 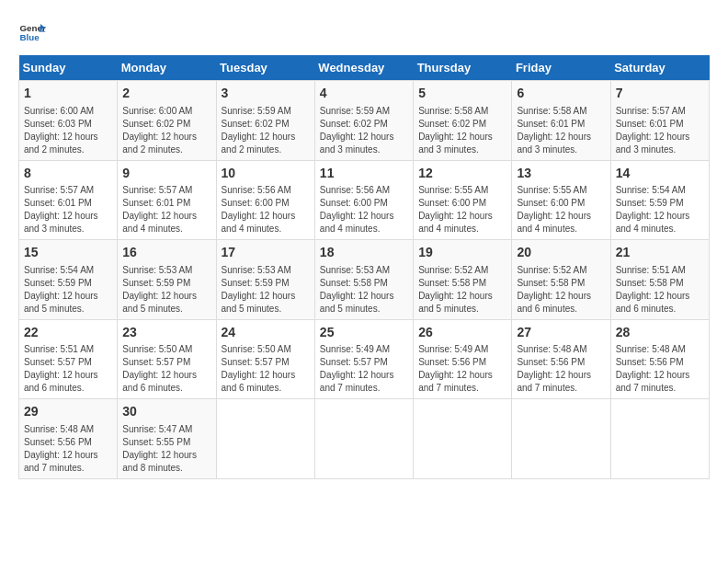 I want to click on day-info: Sunrise: 6:00 AM Sunset: 6:02 PM Dayligh…, so click(x=166, y=131).